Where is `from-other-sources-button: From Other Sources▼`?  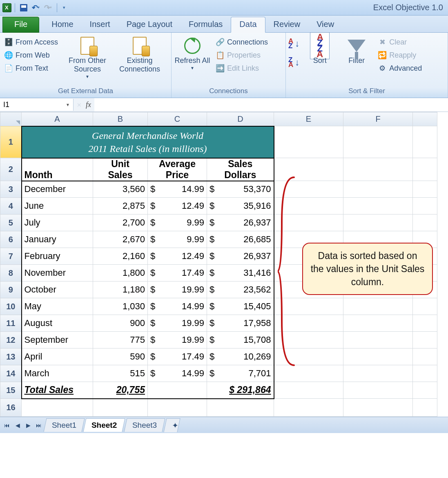
from-other-sources-button: From Other Sources▼ is located at coordinates (87, 56).